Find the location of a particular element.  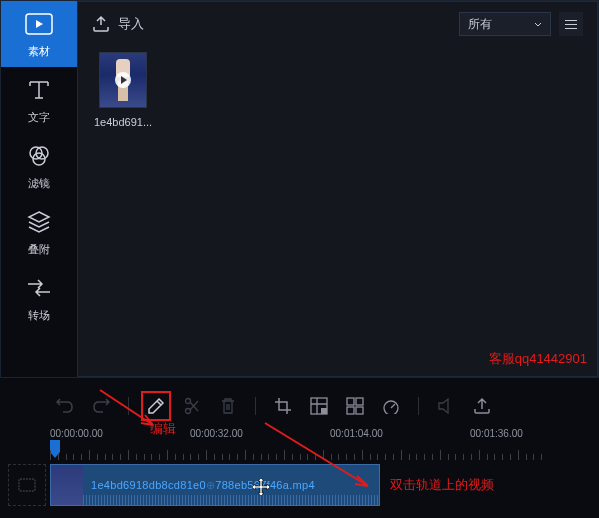

list-view-button is located at coordinates (571, 24).